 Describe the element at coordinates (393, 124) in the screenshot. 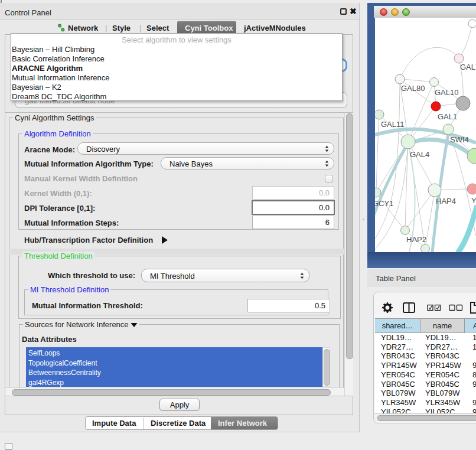

I see `svg-text: GAL11` at that location.